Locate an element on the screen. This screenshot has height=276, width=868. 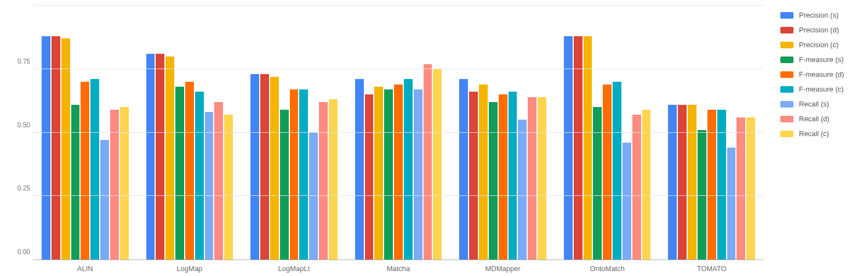
legend-label: F-measure (c) is located at coordinates (821, 89).